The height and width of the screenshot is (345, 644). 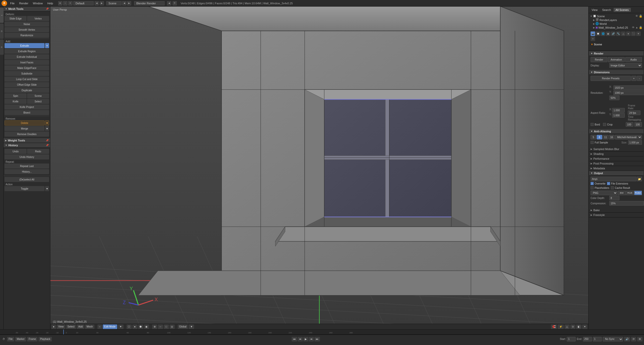 I want to click on tab-search: Search, so click(x=607, y=10).